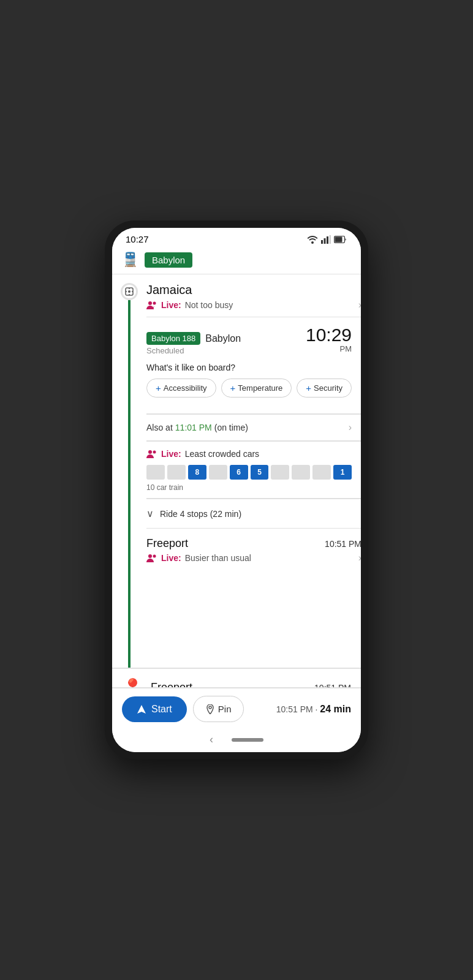 Image resolution: width=473 pixels, height=980 pixels. Describe the element at coordinates (254, 513) in the screenshot. I see `ride-stops-row: ∨ Ride 4 stops (22 min)` at that location.